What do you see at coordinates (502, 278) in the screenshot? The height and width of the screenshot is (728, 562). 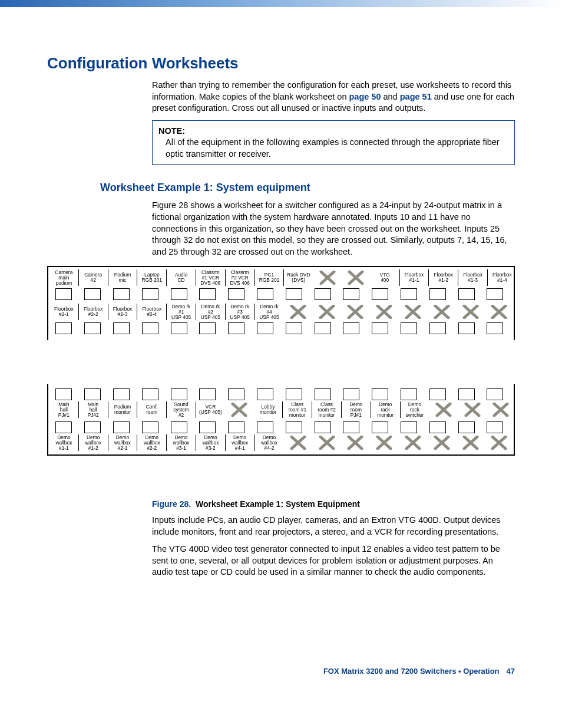 I see `worksheet-label: Floorbox #1-4` at bounding box center [502, 278].